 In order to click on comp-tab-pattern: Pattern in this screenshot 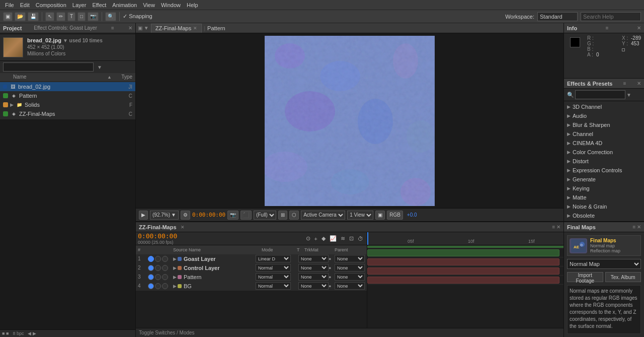, I will do `click(216, 28)`.